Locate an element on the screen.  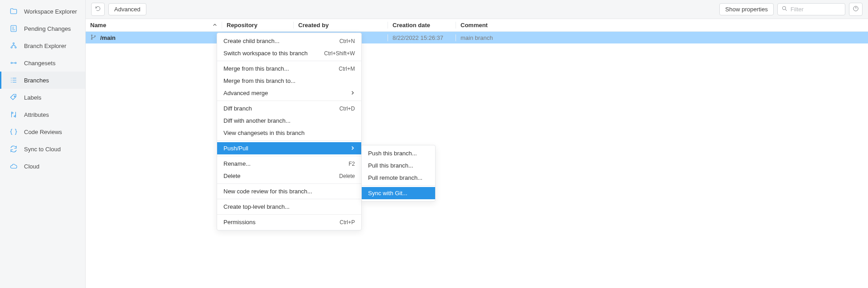
context-menu: Create child branch...Ctrl+NSwitch works… is located at coordinates (289, 131).